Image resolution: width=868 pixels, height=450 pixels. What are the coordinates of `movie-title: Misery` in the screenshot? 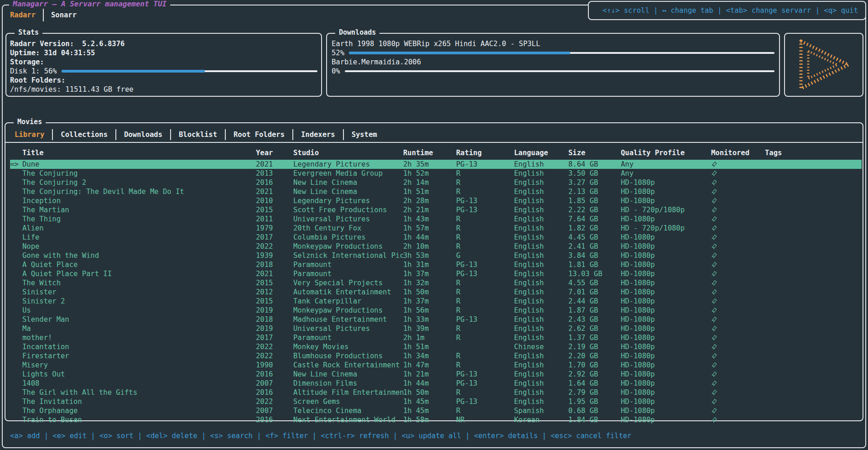 It's located at (139, 365).